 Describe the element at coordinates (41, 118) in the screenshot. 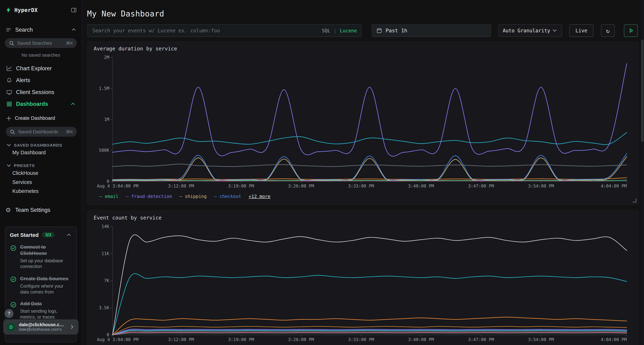

I see `create-dashboard-button: Create Dashboard` at that location.